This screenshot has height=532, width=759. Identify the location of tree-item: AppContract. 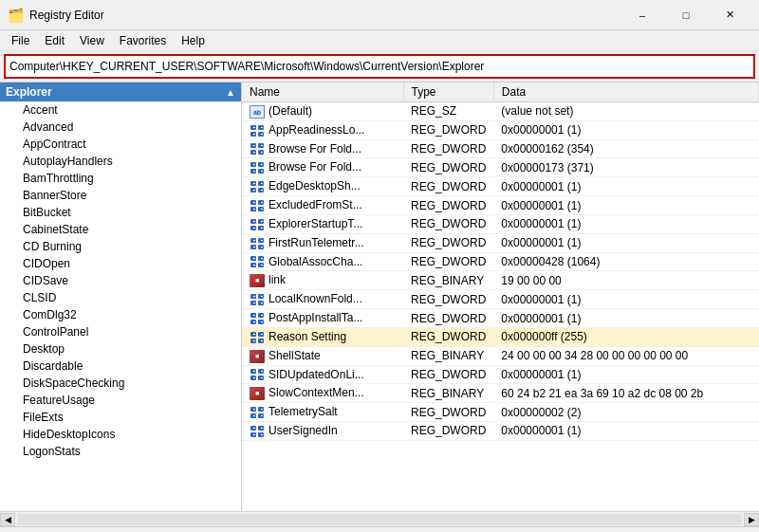
(120, 144).